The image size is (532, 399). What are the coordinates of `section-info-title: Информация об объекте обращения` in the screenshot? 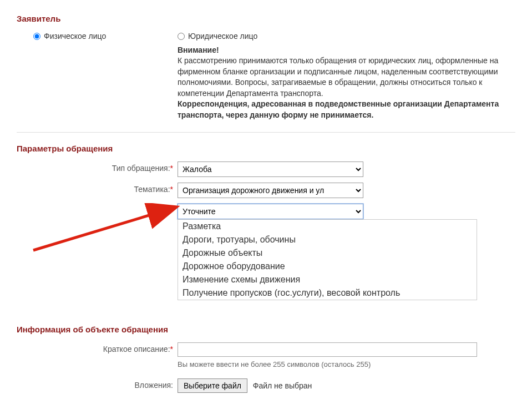 It's located at (266, 330).